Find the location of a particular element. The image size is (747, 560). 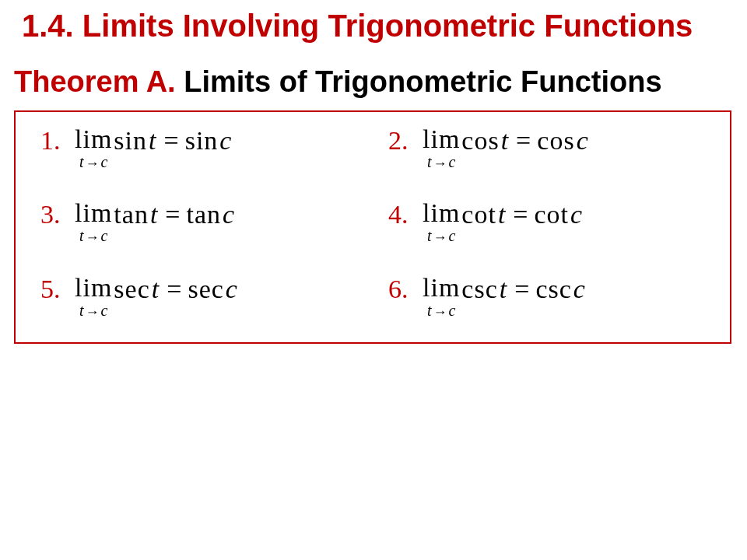

formula-cell: 6. lim t→c csct = cscc is located at coordinates (556, 297).